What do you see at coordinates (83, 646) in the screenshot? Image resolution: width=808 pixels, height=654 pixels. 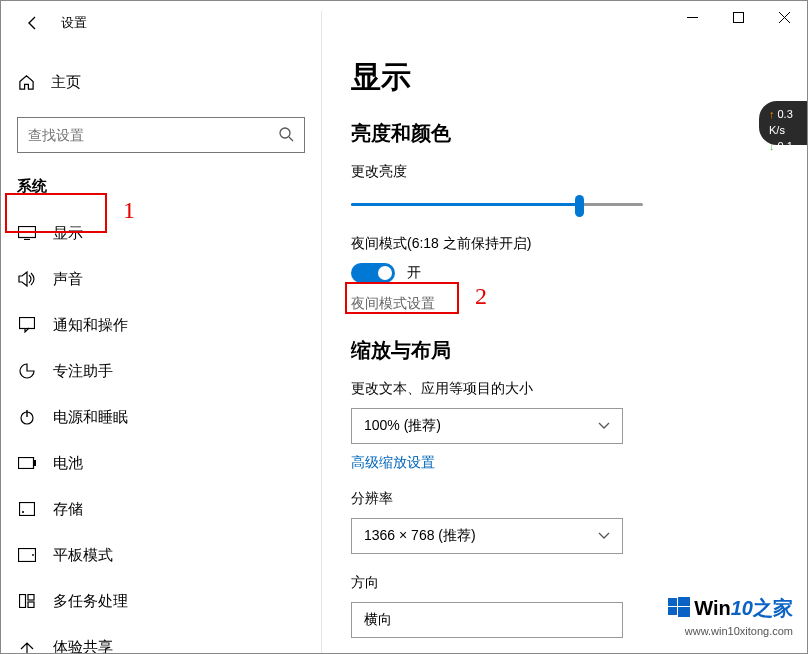 I see `sidebar-item-label: 体验共享` at bounding box center [83, 646].